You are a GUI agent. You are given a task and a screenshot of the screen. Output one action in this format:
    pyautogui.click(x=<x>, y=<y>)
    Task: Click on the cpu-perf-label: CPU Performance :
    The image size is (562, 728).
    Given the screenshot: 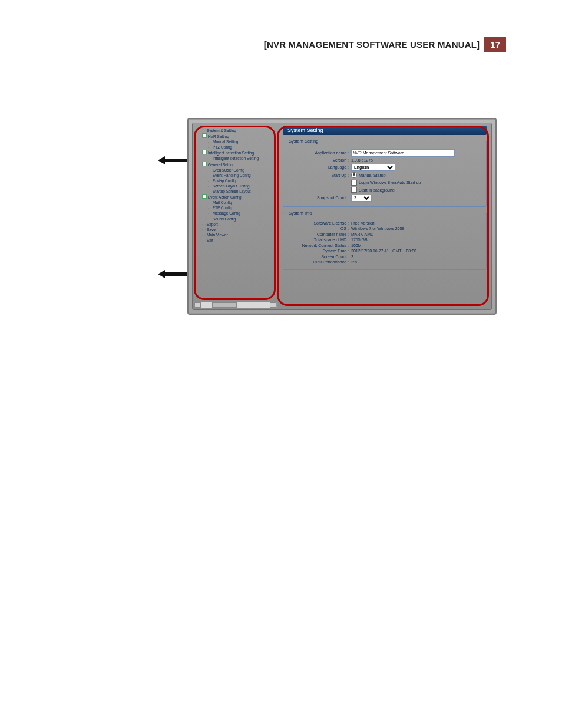 What is the action you would take?
    pyautogui.click(x=319, y=262)
    